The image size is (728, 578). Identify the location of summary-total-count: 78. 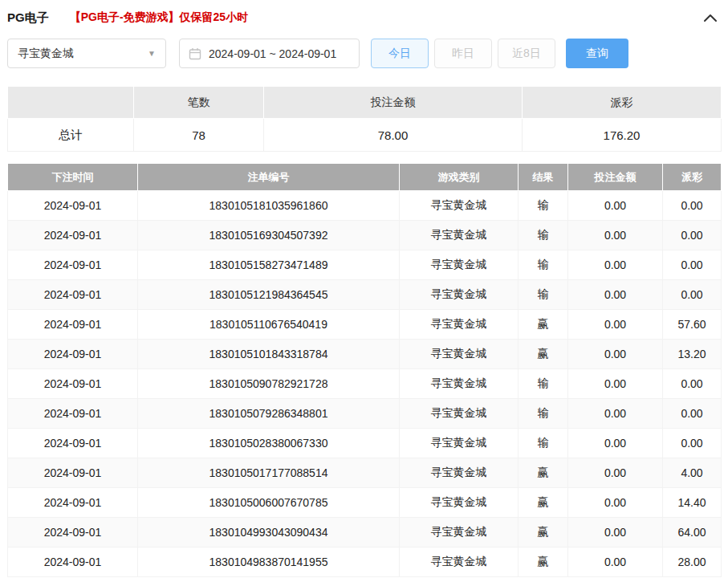
(199, 135).